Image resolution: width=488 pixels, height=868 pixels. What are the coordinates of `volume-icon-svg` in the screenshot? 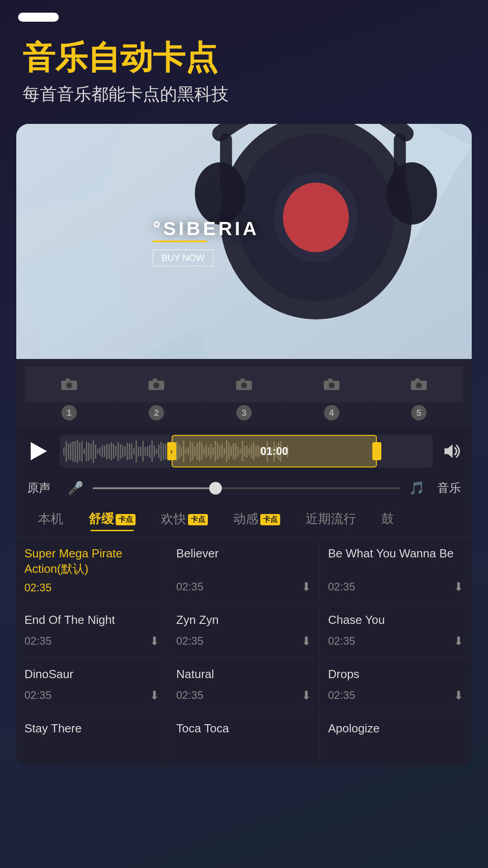 It's located at (451, 451).